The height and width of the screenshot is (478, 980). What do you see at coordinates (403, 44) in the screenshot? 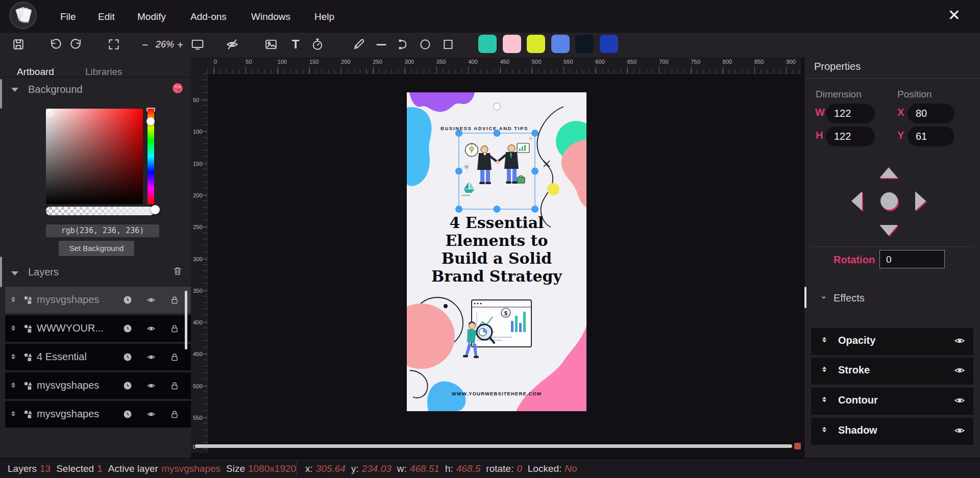
I see `path-tool-icon` at bounding box center [403, 44].